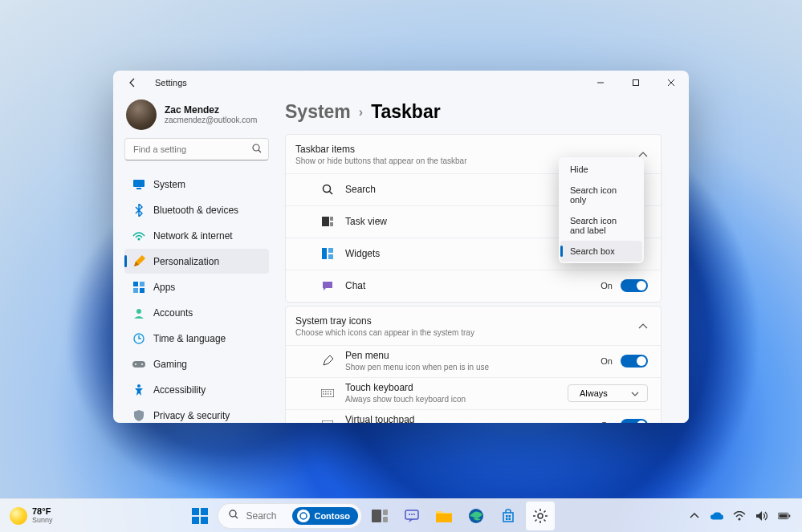 The width and height of the screenshot is (802, 532). Describe the element at coordinates (31, 516) in the screenshot. I see `weather-widget: 78°F Sunny` at that location.